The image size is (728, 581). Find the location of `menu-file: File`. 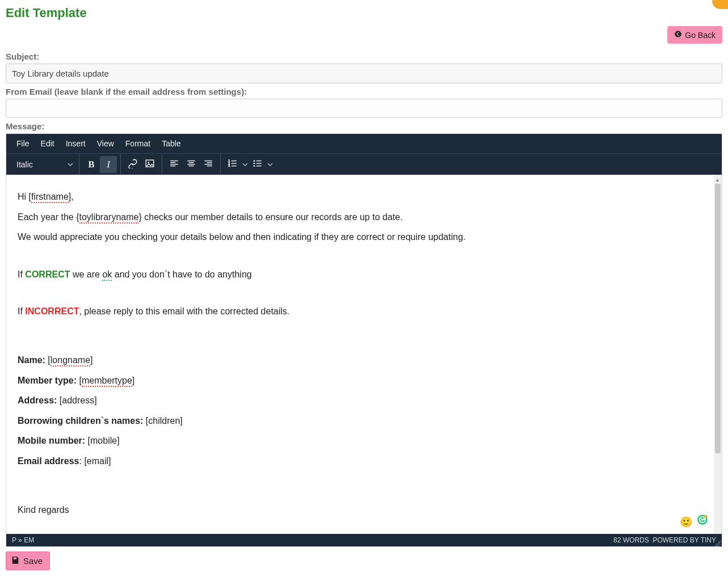

menu-file: File is located at coordinates (23, 144).